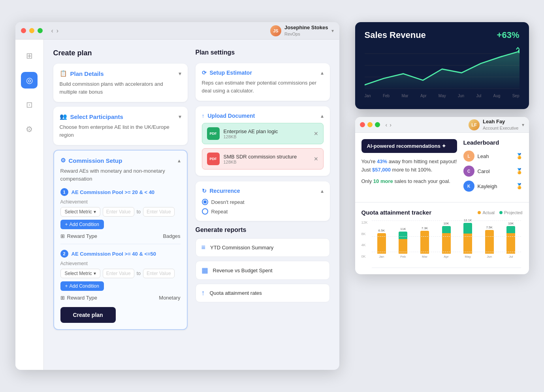 This screenshot has height=392, width=544. Describe the element at coordinates (469, 171) in the screenshot. I see `lb-avatar-carol: C` at that location.